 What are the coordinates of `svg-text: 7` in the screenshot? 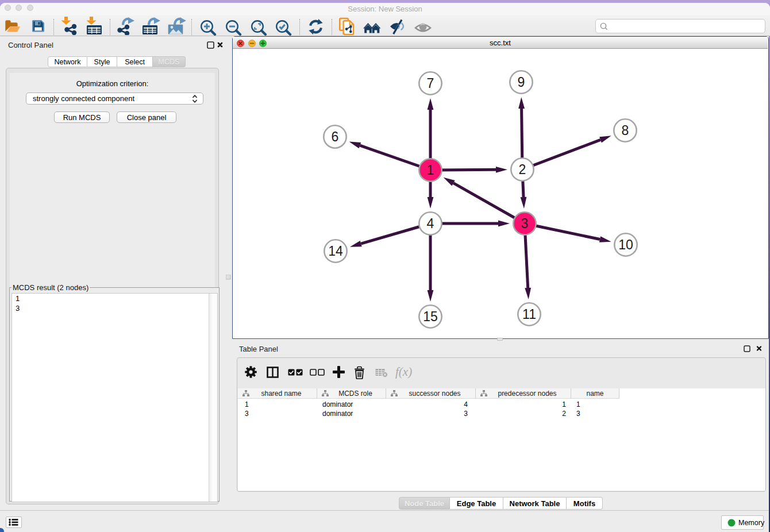 It's located at (431, 83).